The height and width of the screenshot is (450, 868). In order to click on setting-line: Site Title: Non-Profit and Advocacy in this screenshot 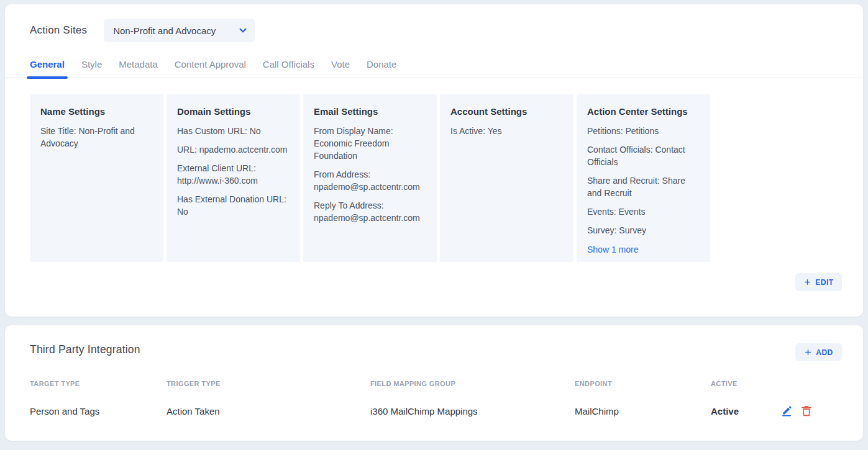, I will do `click(97, 137)`.